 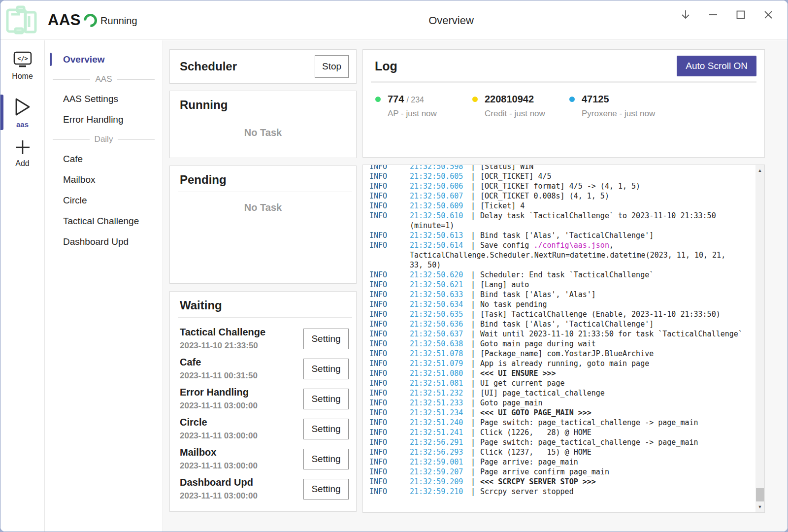 What do you see at coordinates (223, 339) in the screenshot?
I see `task-info: Tactical Challenge2023-11-10 21:33:50` at bounding box center [223, 339].